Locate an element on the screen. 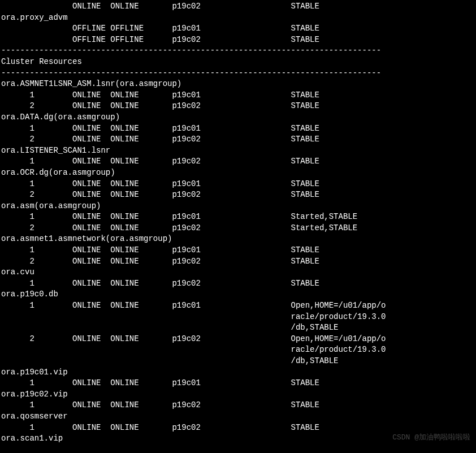 Image resolution: width=476 pixels, height=453 pixels. terminal-line: OFFLINE OFFLINE p19c01 STABLE is located at coordinates (238, 29).